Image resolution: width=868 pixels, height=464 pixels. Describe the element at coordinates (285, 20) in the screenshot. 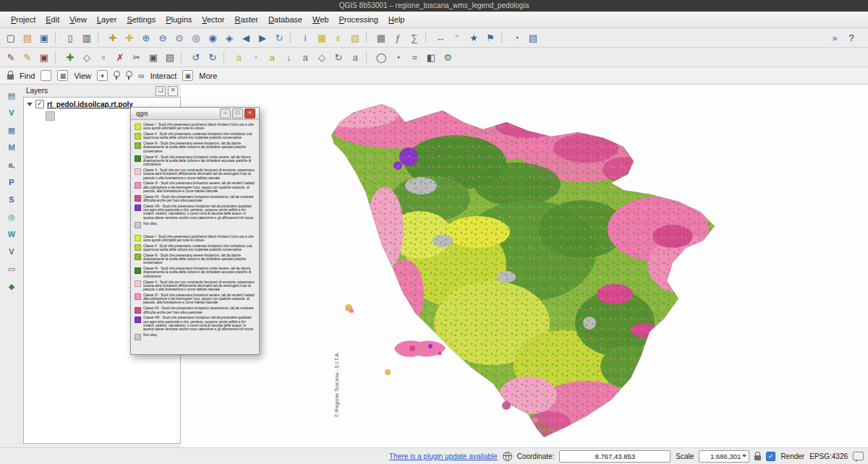

I see `menu-database: Database` at that location.